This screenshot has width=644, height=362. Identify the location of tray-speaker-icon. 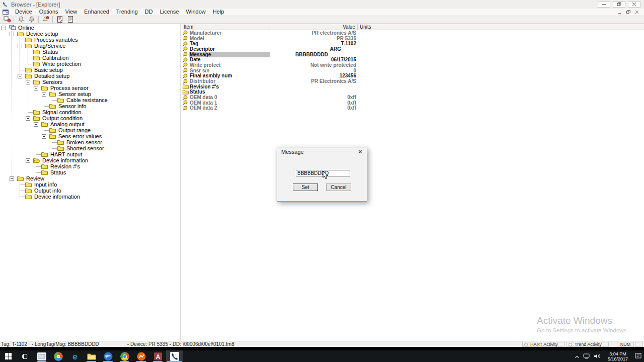
(597, 356).